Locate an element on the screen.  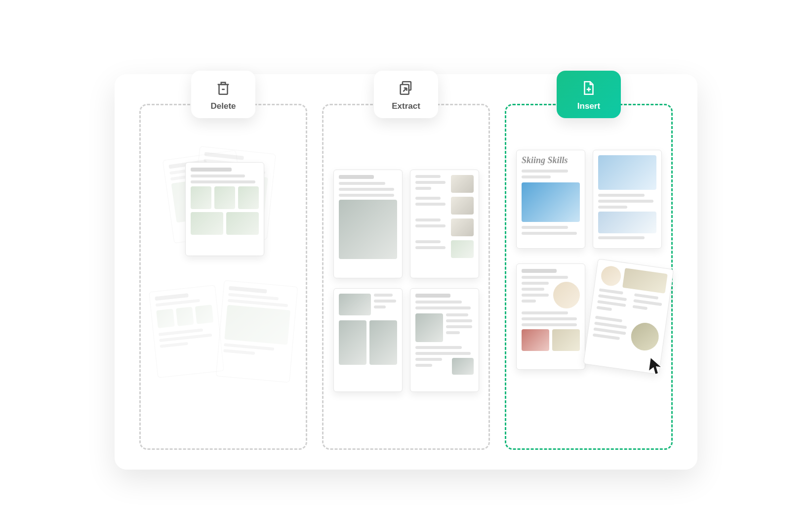
dragged-page is located at coordinates (628, 316).